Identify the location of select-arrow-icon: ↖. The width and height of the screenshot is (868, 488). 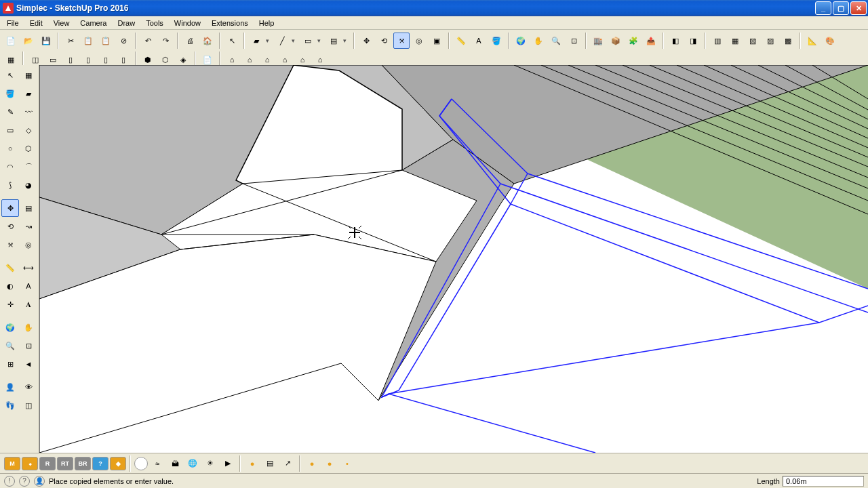
(232, 41).